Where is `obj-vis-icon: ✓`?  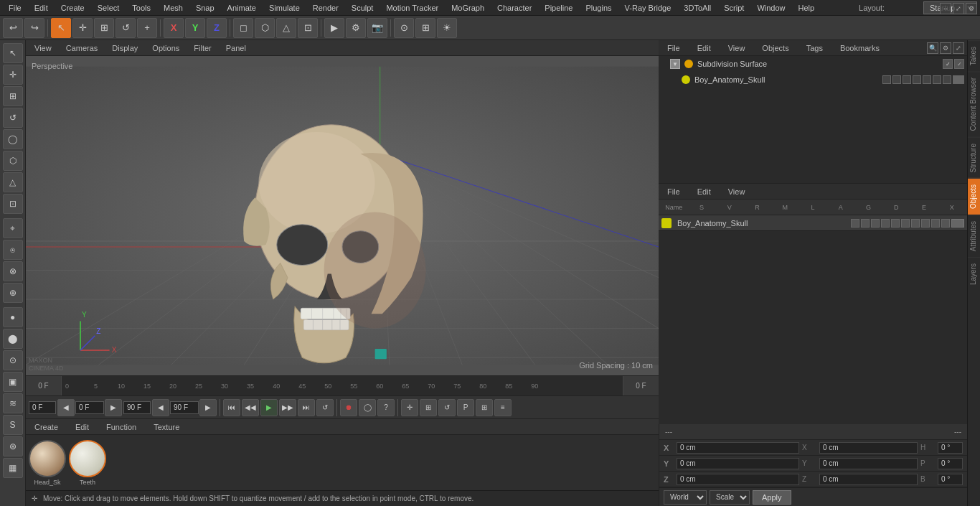 obj-vis-icon: ✓ is located at coordinates (948, 64).